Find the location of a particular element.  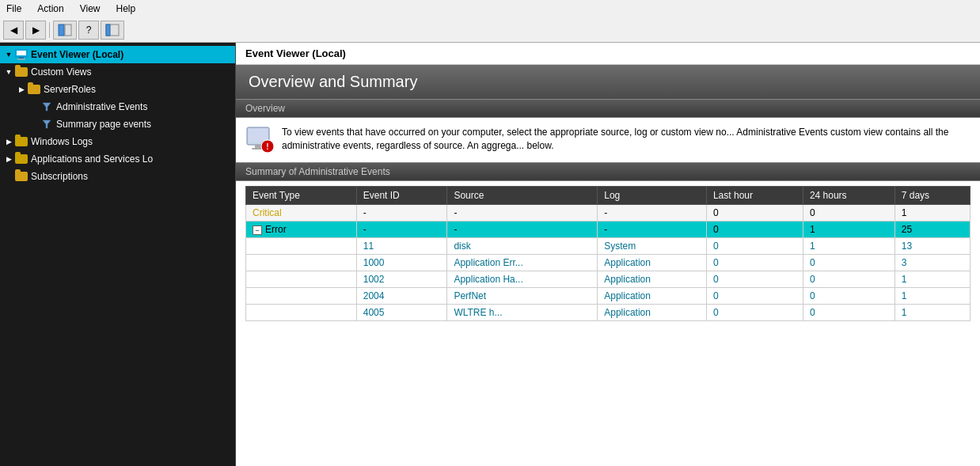

back-button: ◀ is located at coordinates (13, 30).